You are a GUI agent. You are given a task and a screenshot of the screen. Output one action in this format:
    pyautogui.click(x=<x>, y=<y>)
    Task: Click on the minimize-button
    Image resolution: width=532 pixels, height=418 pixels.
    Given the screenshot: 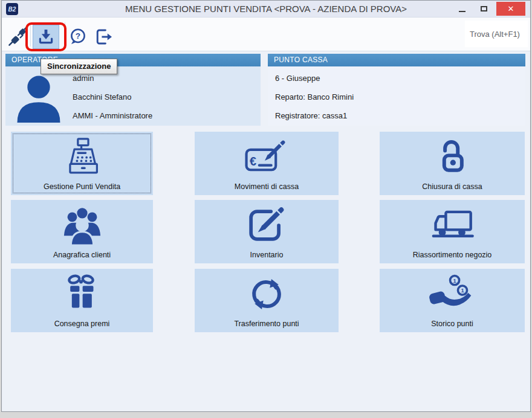 What is the action you would take?
    pyautogui.click(x=462, y=8)
    